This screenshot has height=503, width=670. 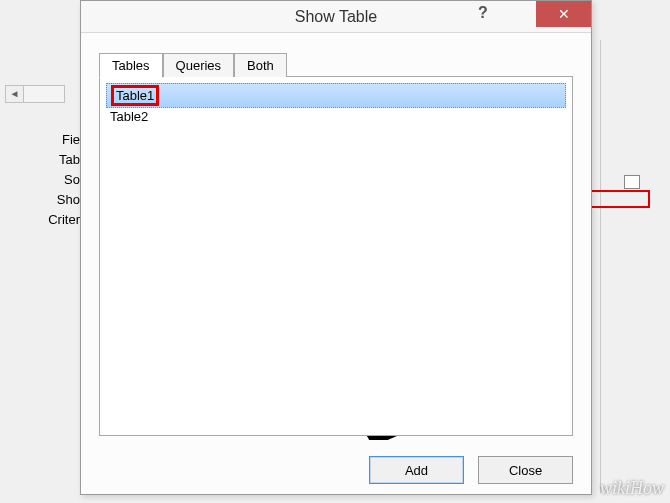 What do you see at coordinates (526, 470) in the screenshot?
I see `close-button: Close` at bounding box center [526, 470].